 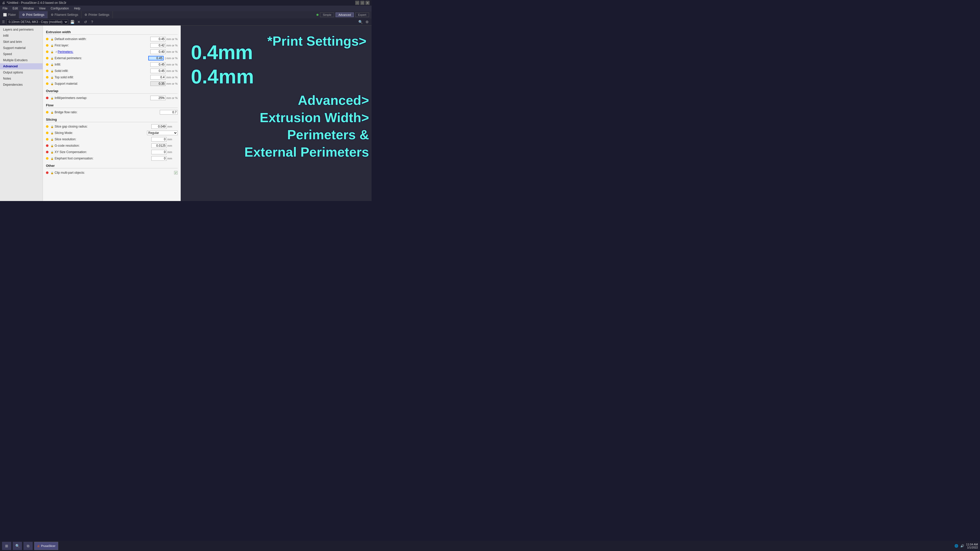 What do you see at coordinates (52, 159) in the screenshot?
I see `lock-elephant-foot: 🔒` at bounding box center [52, 159].